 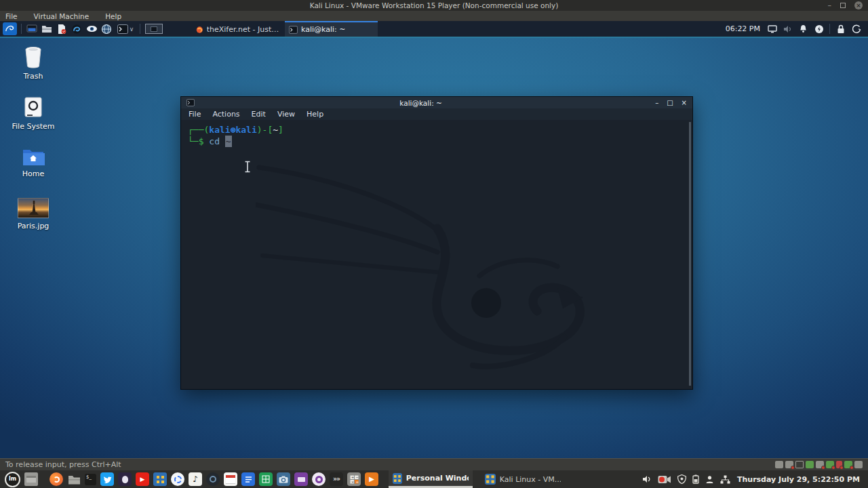 I want to click on serial-port-indicator-icon, so click(x=840, y=465).